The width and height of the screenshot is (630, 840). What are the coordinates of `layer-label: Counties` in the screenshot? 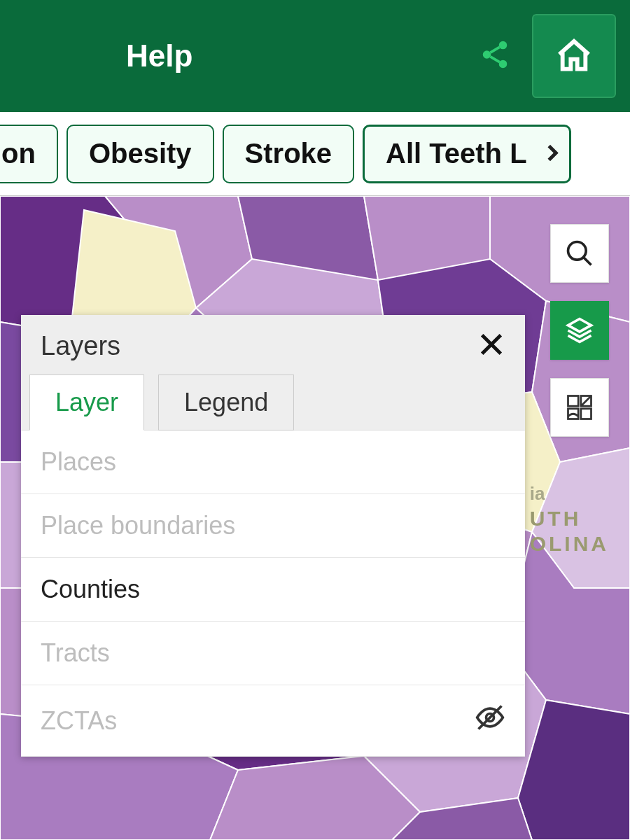 It's located at (90, 589).